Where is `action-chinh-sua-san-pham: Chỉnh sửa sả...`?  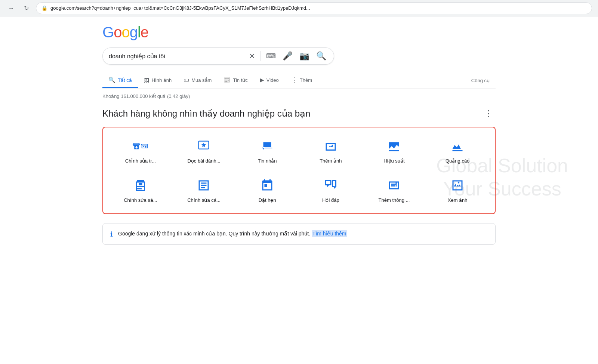 action-chinh-sua-san-pham: Chỉnh sửa sả... is located at coordinates (141, 190).